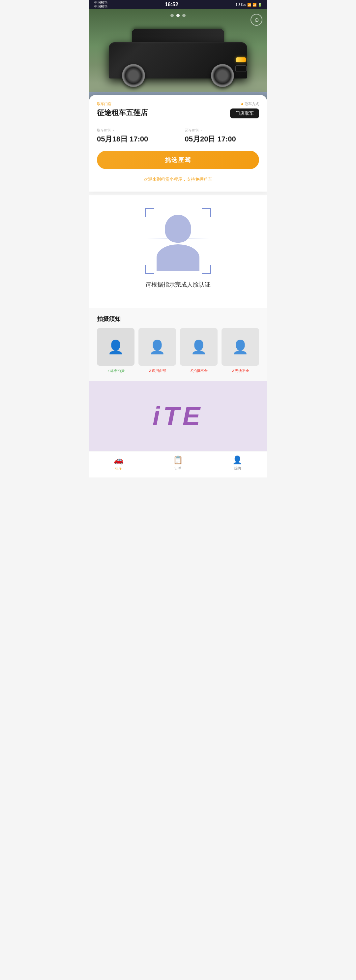  I want to click on pickup-time-block: 取车时间 › 05月18日 17:00, so click(134, 136).